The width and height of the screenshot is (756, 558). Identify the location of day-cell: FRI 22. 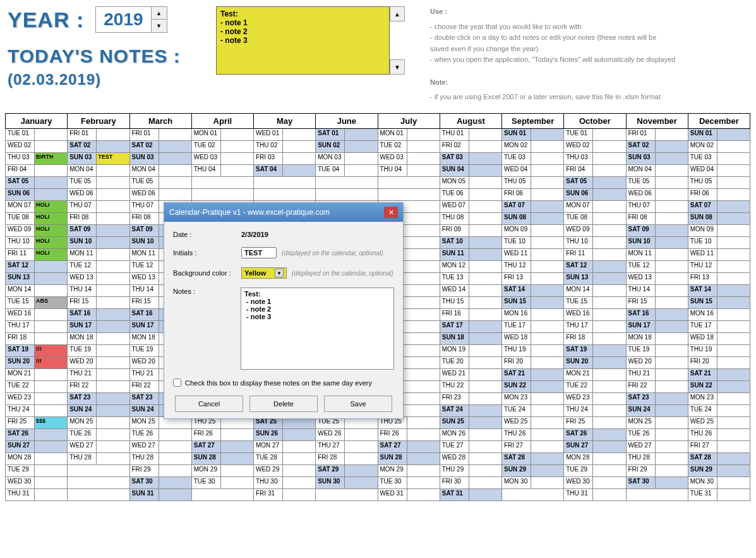
(657, 387).